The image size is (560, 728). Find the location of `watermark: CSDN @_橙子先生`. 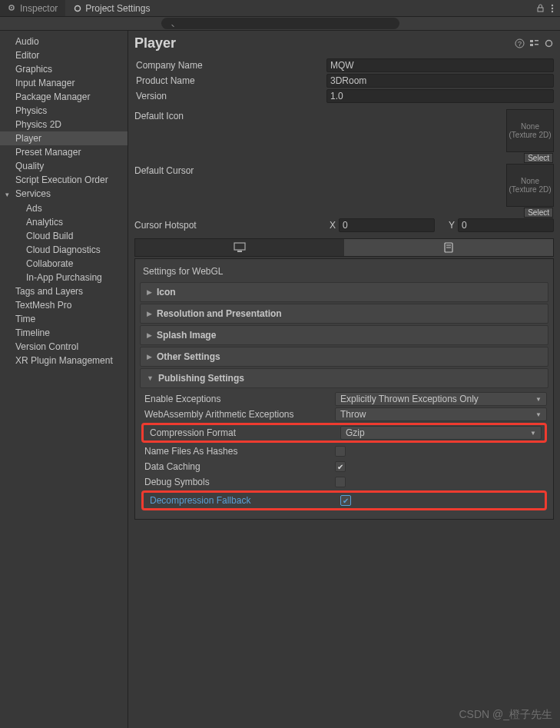

watermark: CSDN @_橙子先生 is located at coordinates (505, 715).